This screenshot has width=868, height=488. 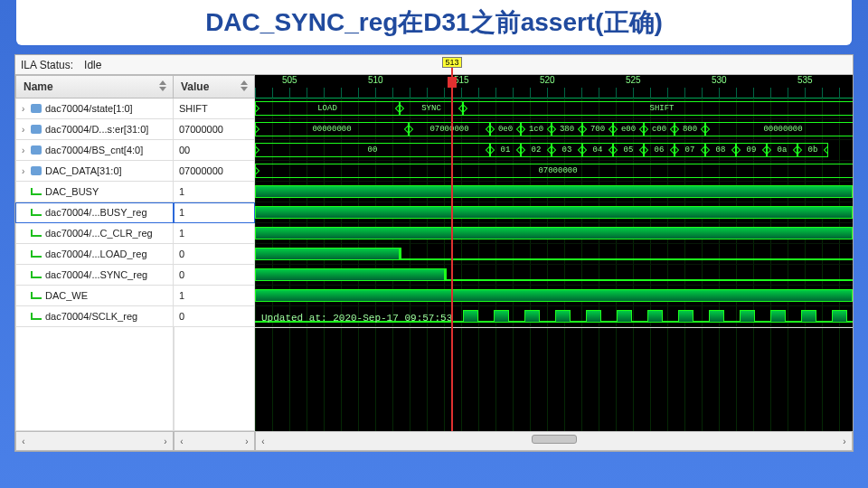 What do you see at coordinates (94, 441) in the screenshot?
I see `hscroll-name: ‹ ›` at bounding box center [94, 441].